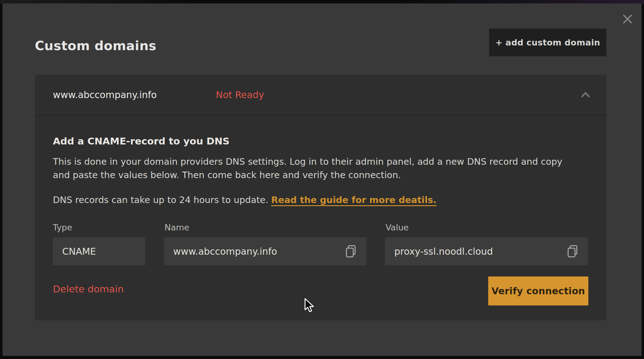  I want to click on type-field-label: Type, so click(63, 227).